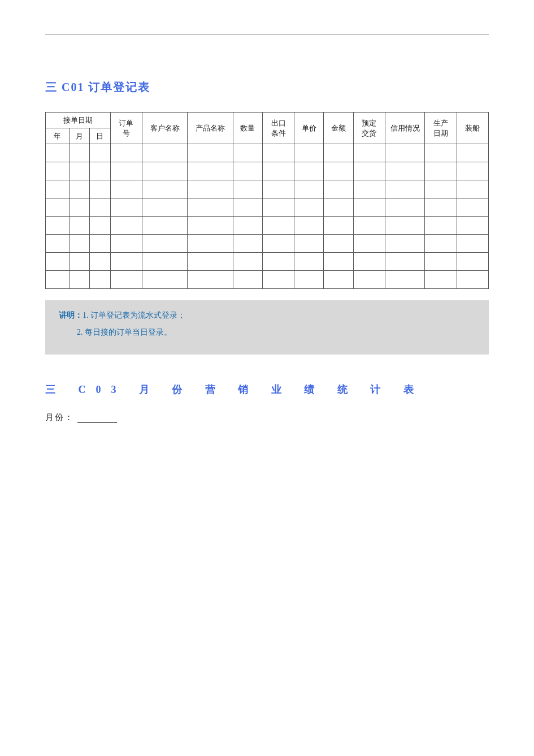 The width and height of the screenshot is (534, 756). I want to click on note-box: 讲明：1. 订单登记表为流水式登录； 2. 每日接的订单当日登录。, so click(267, 327).